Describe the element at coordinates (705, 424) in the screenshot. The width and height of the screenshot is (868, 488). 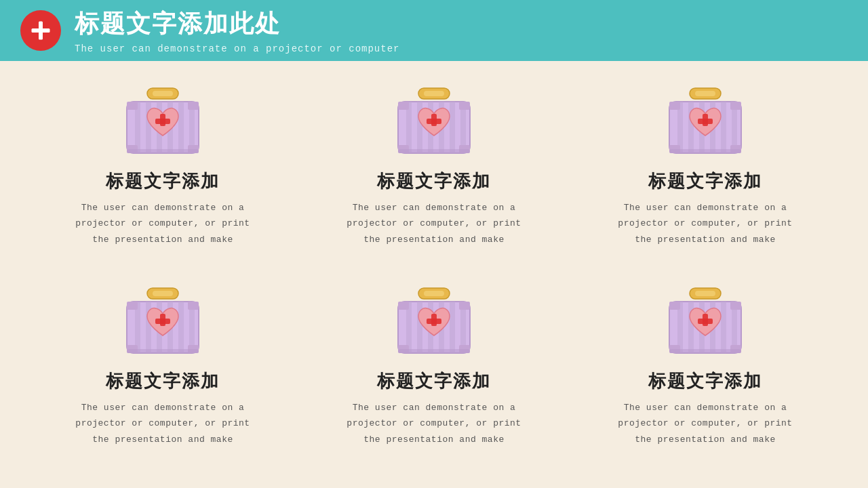
I see `card-desc-6: The user can demonstrate on aprojector o…` at that location.